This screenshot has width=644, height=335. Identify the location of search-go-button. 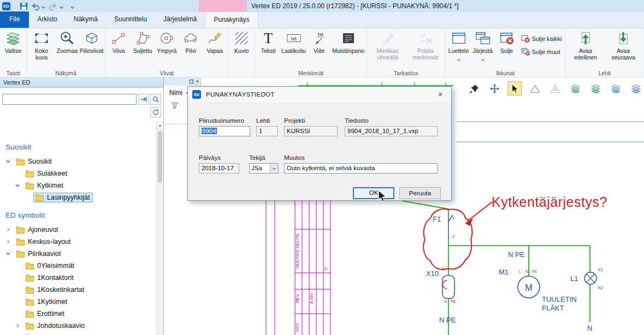
(144, 99).